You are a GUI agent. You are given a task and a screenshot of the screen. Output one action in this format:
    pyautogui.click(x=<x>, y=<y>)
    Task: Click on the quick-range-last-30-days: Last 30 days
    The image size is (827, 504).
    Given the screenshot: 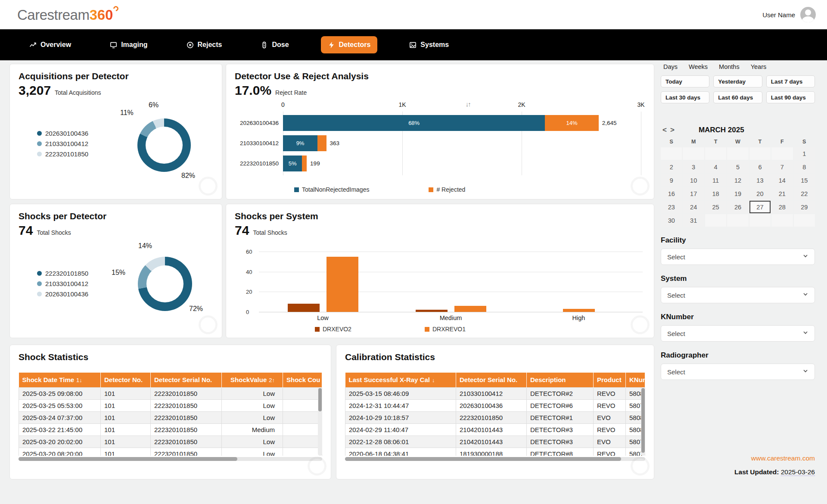 What is the action you would take?
    pyautogui.click(x=685, y=97)
    